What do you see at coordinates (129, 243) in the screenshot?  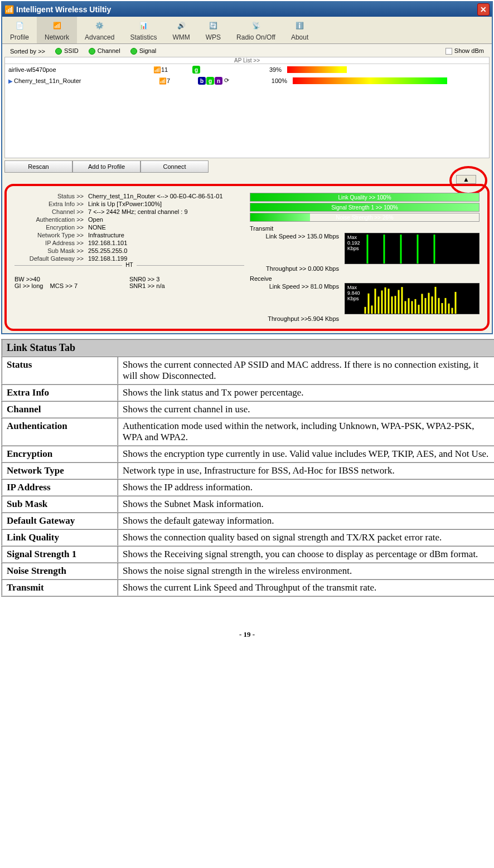 I see `status-kv: IP Address >>192.168.1.101` at bounding box center [129, 243].